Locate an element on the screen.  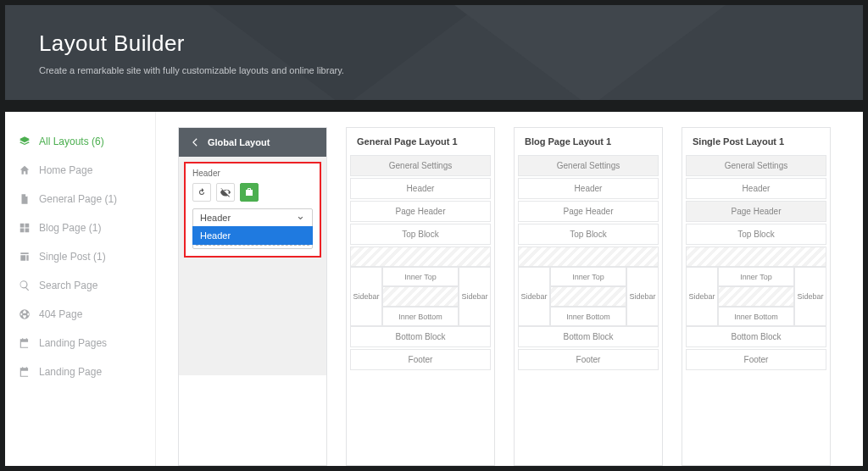
sidebar-item-label: Blog Page (1) is located at coordinates (70, 228).